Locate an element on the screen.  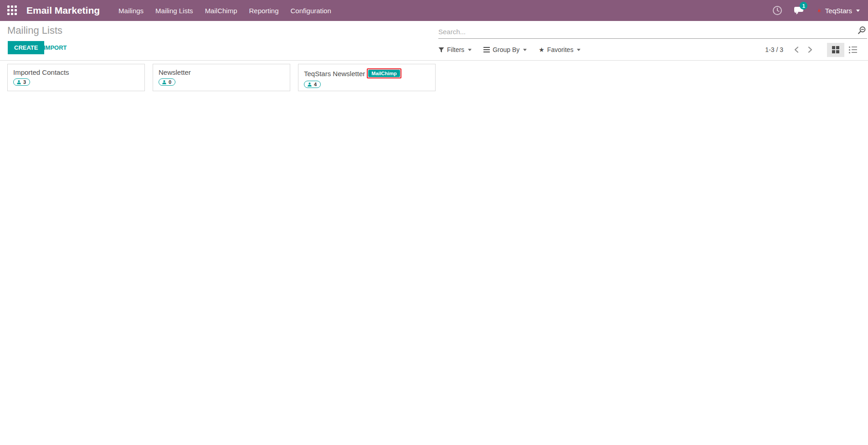
messages-count-badge: 1 is located at coordinates (804, 5).